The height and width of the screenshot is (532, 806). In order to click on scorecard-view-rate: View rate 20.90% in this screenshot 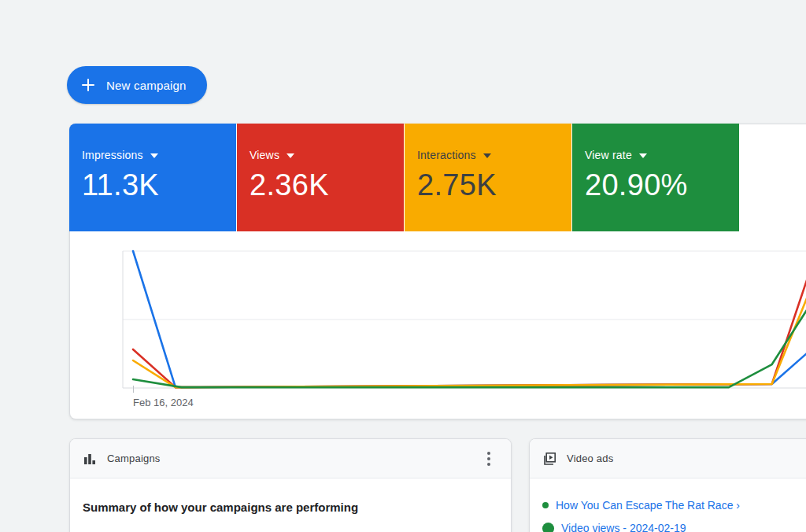, I will do `click(656, 178)`.